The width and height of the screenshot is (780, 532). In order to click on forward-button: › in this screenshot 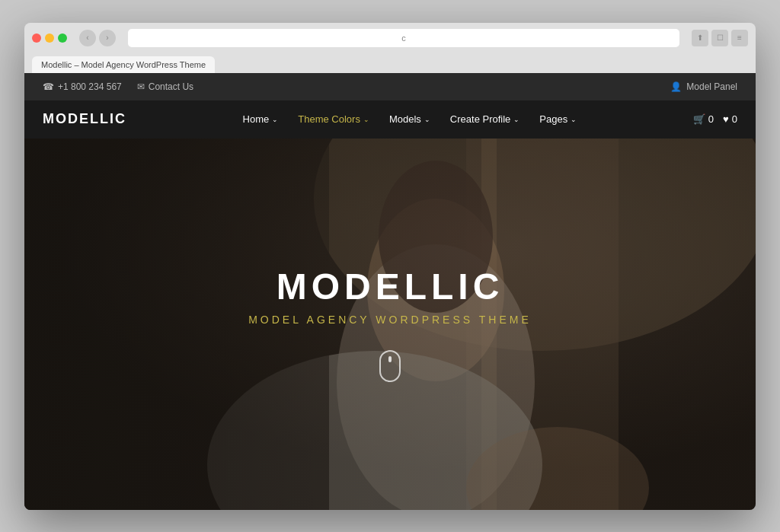, I will do `click(107, 38)`.